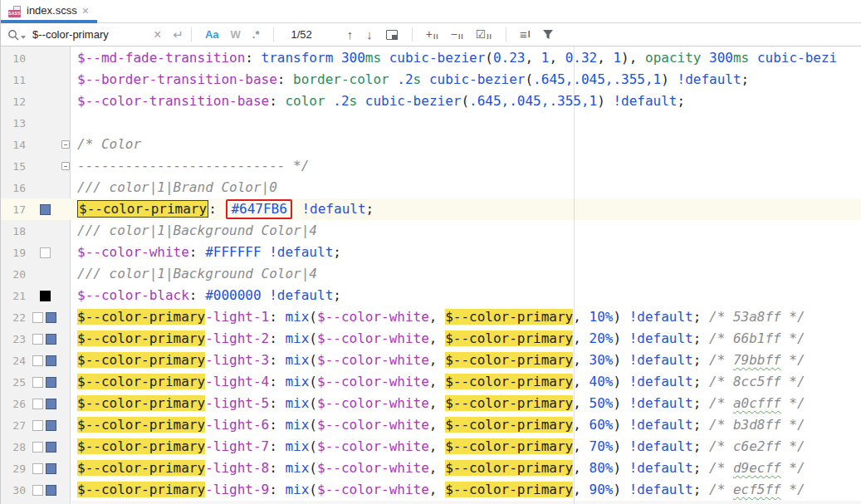 The image size is (861, 504). What do you see at coordinates (548, 35) in the screenshot?
I see `filter-icon` at bounding box center [548, 35].